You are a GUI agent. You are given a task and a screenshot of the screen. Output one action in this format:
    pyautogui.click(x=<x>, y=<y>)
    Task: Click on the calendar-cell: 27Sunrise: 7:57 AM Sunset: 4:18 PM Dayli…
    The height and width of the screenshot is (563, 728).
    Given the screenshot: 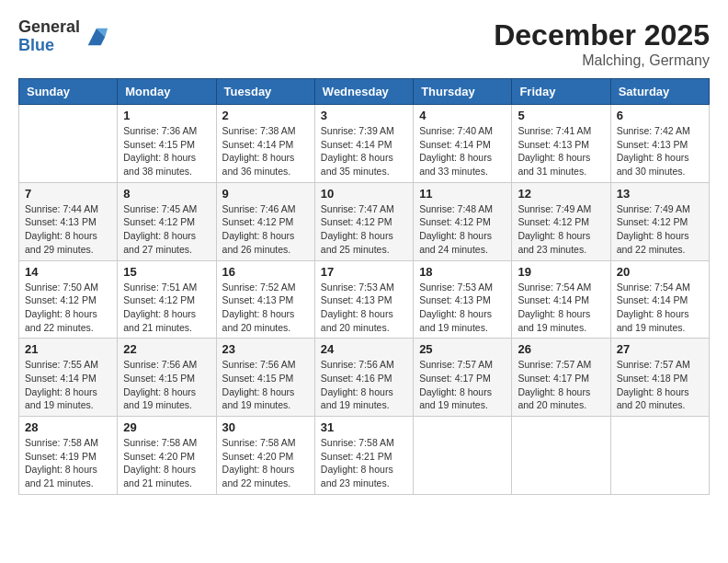 What is the action you would take?
    pyautogui.click(x=660, y=377)
    